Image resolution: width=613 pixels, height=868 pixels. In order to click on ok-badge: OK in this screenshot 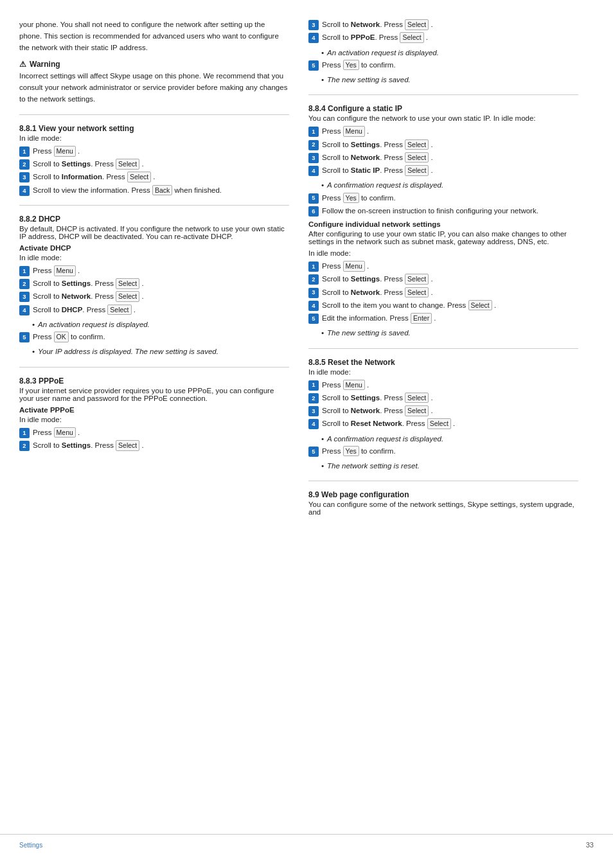, I will do `click(62, 337)`.